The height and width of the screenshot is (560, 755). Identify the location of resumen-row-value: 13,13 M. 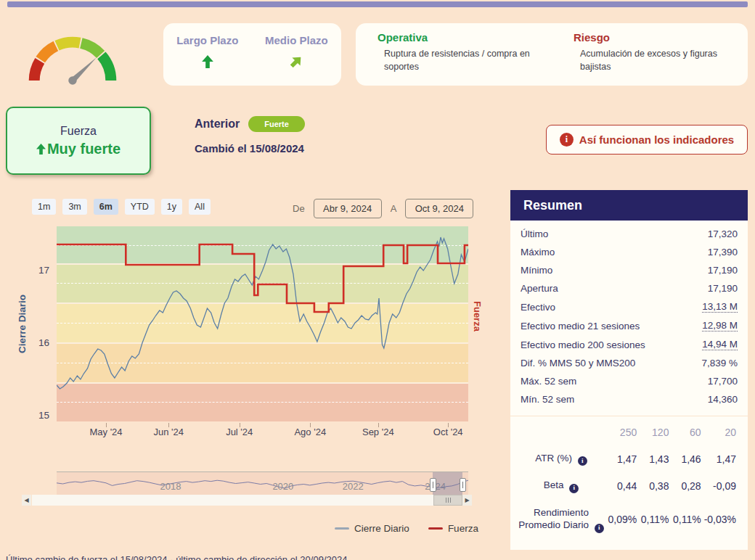
(720, 307).